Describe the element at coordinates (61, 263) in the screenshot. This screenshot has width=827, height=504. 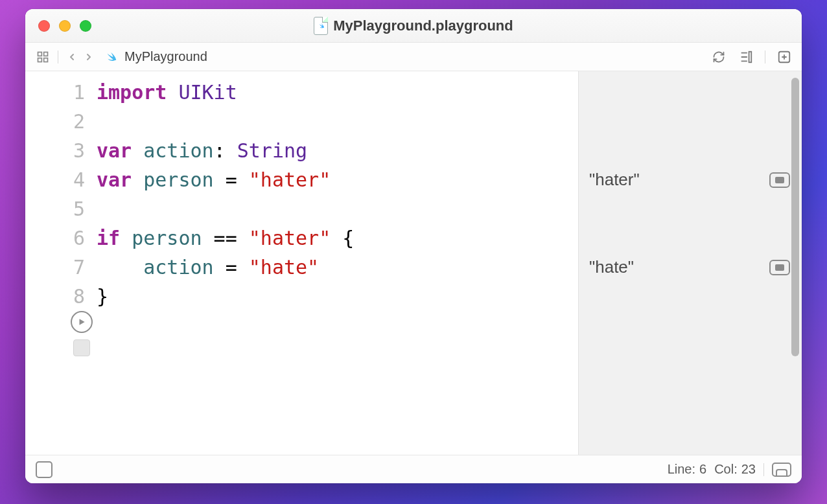
I see `line-gutter: 12345678` at that location.